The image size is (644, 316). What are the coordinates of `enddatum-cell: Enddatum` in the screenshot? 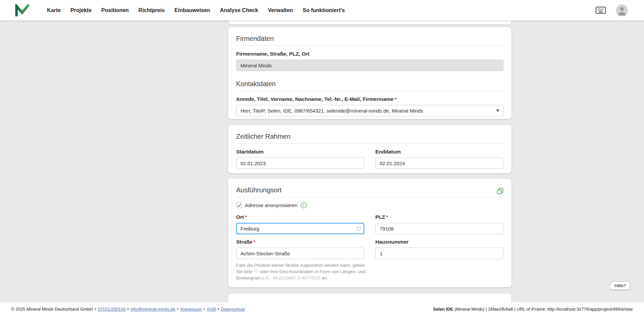 It's located at (439, 156).